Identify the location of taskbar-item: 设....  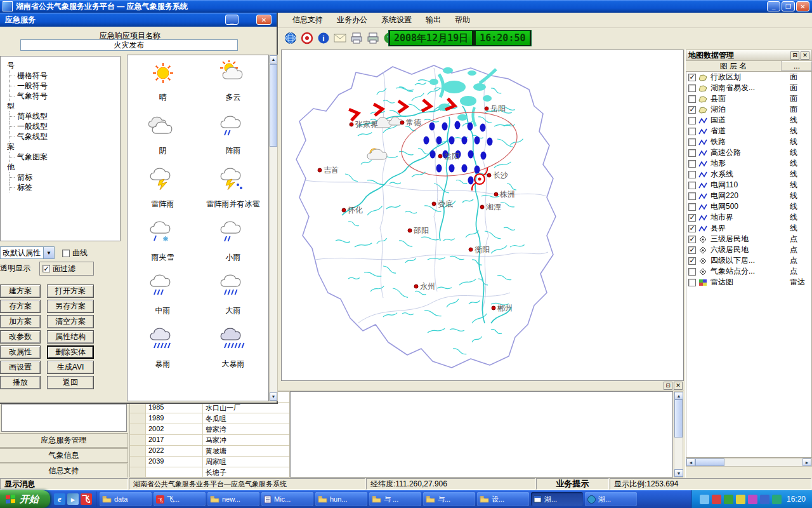
(503, 499).